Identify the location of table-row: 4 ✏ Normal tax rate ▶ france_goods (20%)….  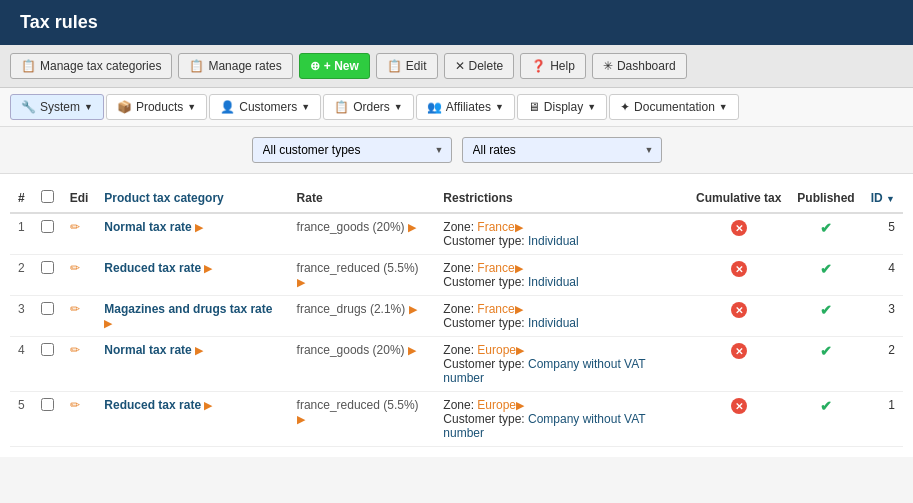
(456, 364).